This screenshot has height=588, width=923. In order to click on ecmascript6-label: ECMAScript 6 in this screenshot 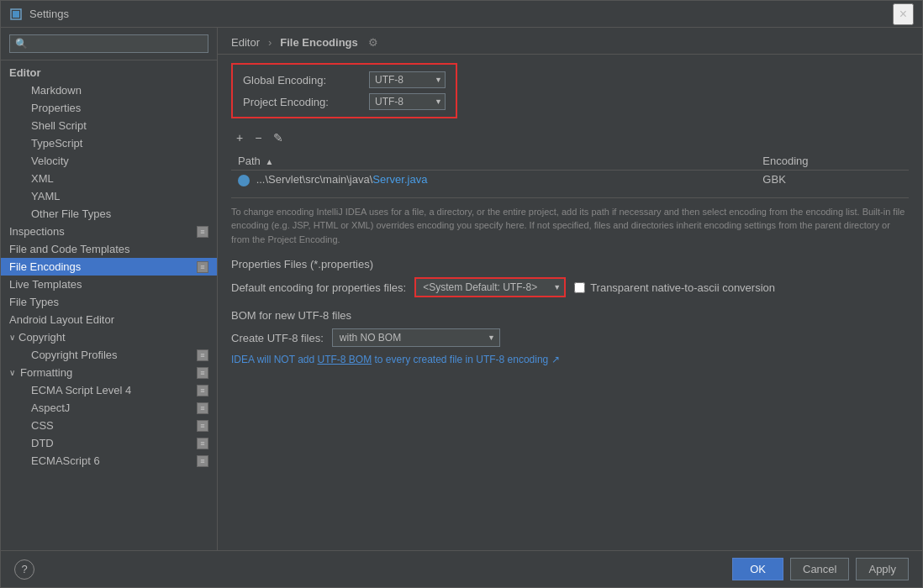, I will do `click(66, 460)`.